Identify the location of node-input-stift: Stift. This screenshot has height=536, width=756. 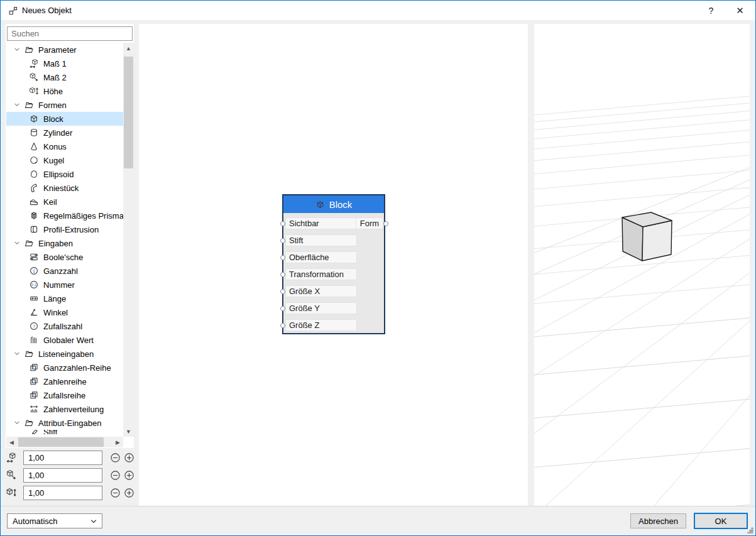
(321, 240).